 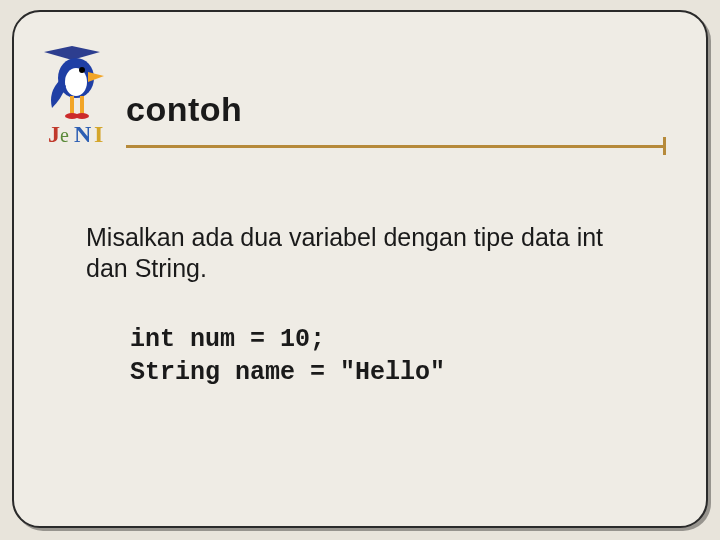 I want to click on logo-icon: J e N I, so click(x=81, y=97).